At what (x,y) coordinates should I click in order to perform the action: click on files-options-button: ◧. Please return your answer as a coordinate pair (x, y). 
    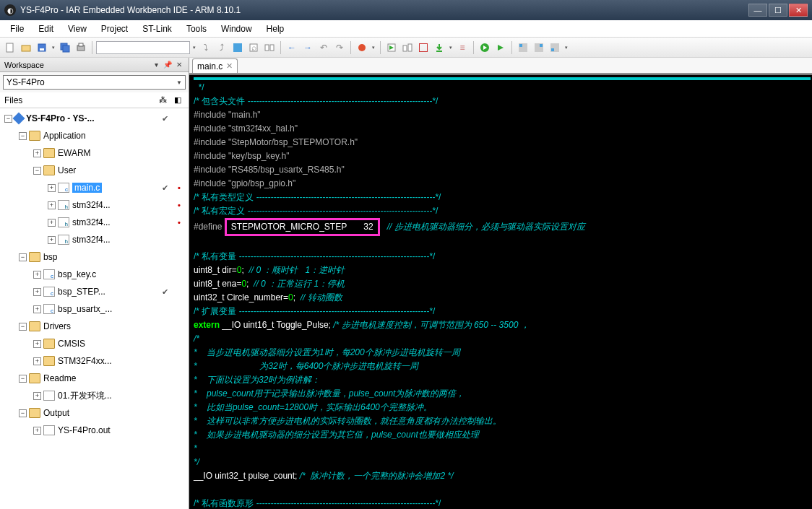
    Looking at the image, I should click on (178, 100).